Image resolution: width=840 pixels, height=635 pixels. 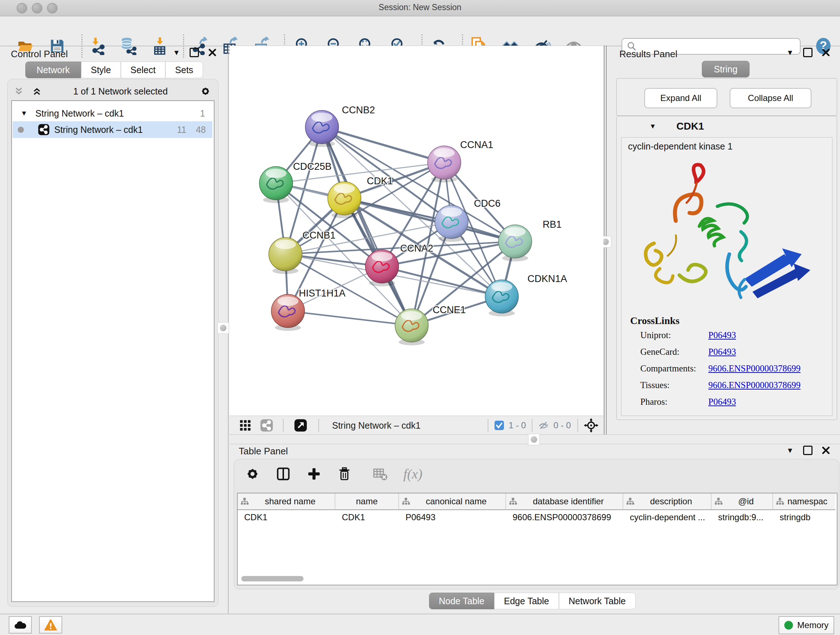 I want to click on edge-count: 48, so click(x=201, y=130).